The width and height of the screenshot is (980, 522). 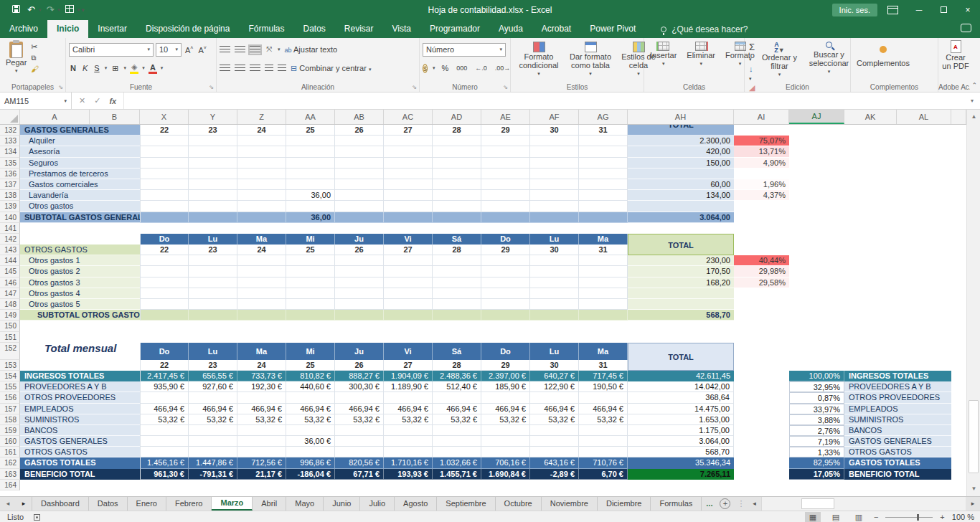 What do you see at coordinates (262, 463) in the screenshot?
I see `cell-day2-r162: 712,56 €` at bounding box center [262, 463].